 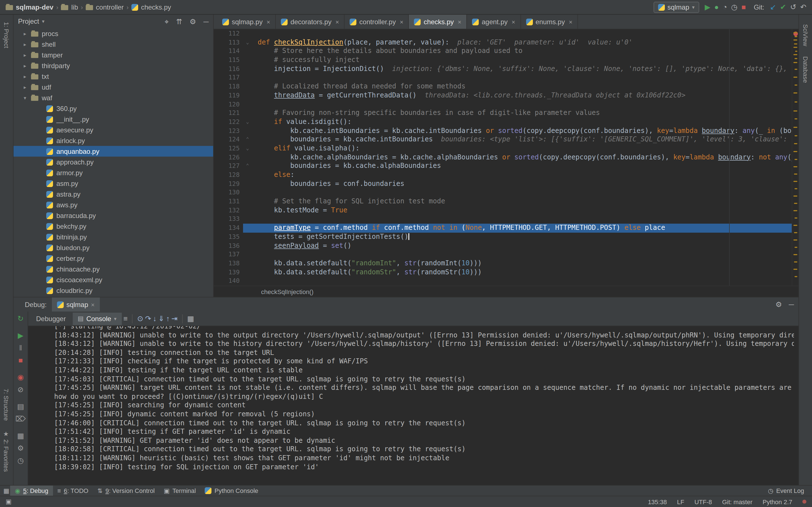 What do you see at coordinates (113, 140) in the screenshot?
I see `tree-file-item: airlock.py` at bounding box center [113, 140].